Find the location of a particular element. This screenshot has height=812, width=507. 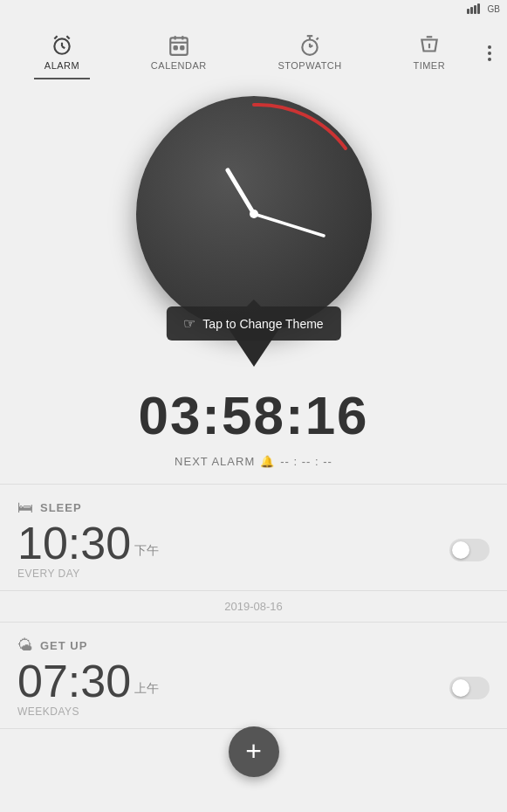

nav-item-alarm: ALARM is located at coordinates (62, 52).